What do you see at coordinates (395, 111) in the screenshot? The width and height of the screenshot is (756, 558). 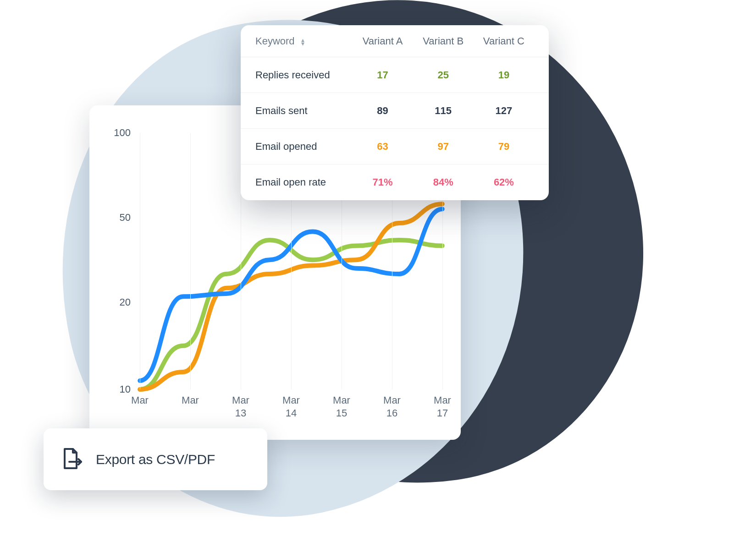 I see `table-row: Emails sent89115127` at bounding box center [395, 111].